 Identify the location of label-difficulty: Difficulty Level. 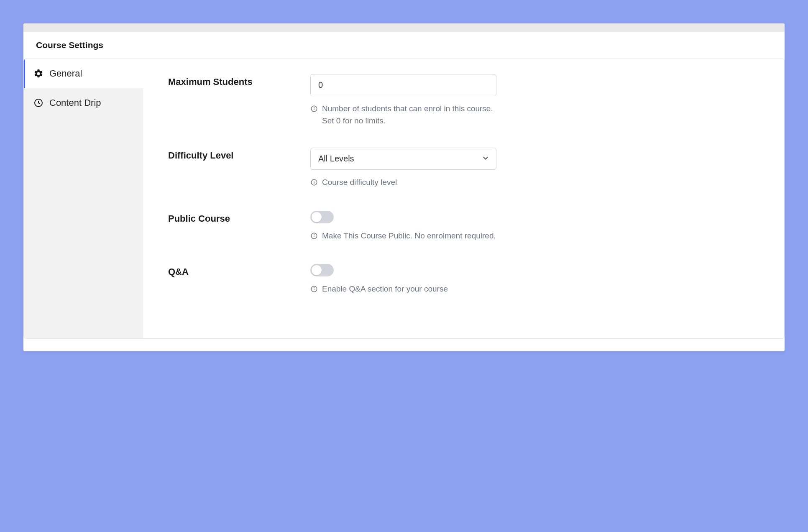
(239, 154).